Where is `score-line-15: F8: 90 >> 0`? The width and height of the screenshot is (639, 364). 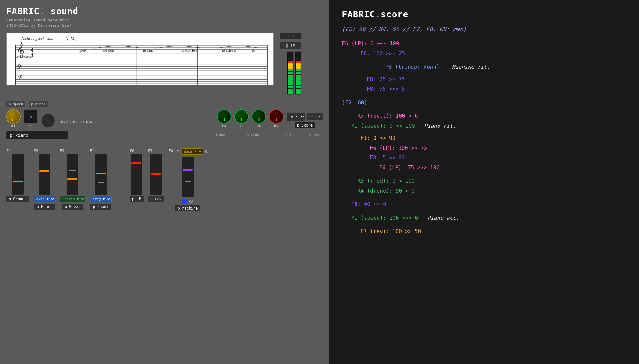
score-line-15: F8: 90 >> 0 is located at coordinates (369, 204).